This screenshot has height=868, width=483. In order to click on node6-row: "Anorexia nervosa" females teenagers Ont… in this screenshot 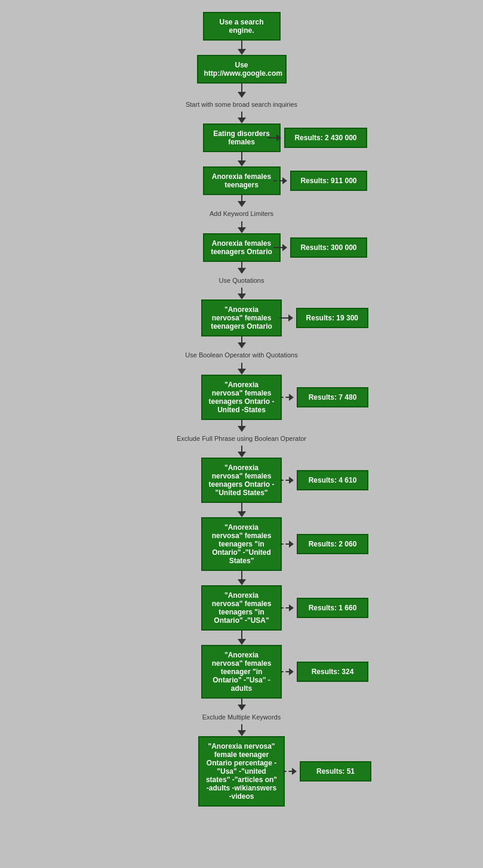, I will do `click(241, 480)`.